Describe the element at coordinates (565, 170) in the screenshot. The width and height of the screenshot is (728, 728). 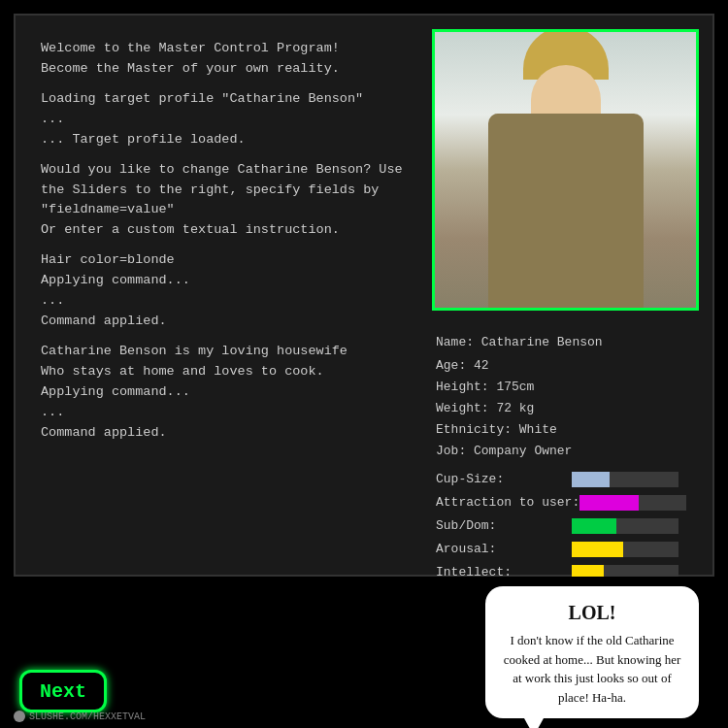
I see `profile-image-area` at that location.